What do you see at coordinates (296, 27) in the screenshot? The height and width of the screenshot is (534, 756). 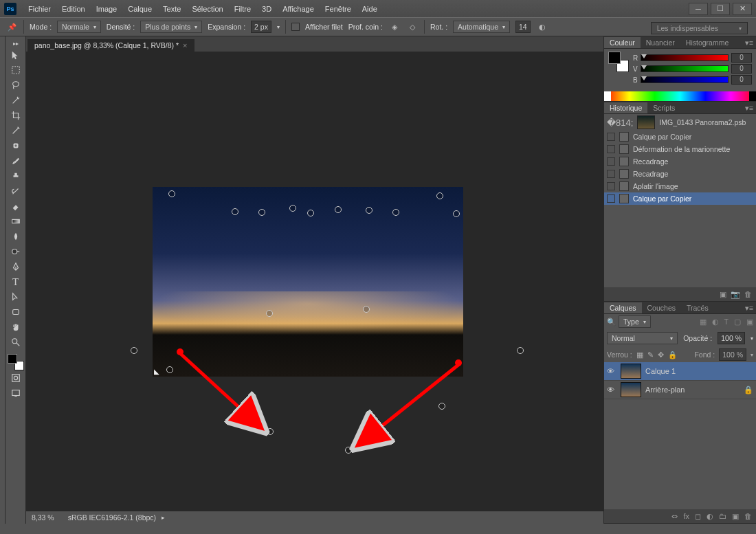 I see `show-mesh-checkbox` at bounding box center [296, 27].